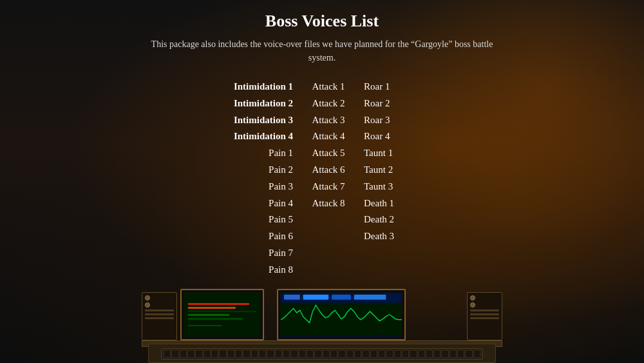 The width and height of the screenshot is (644, 363). Describe the element at coordinates (328, 170) in the screenshot. I see `list-item: Attack 6` at that location.